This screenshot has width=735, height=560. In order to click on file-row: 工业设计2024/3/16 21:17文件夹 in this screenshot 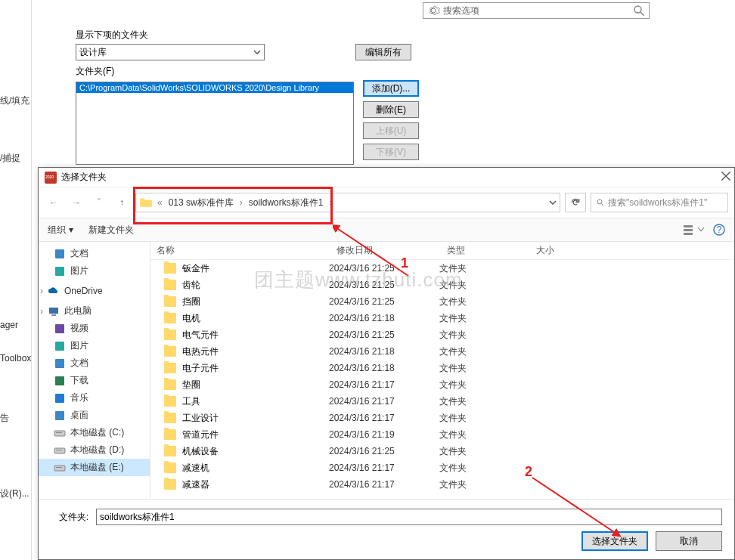, I will do `click(442, 418)`.